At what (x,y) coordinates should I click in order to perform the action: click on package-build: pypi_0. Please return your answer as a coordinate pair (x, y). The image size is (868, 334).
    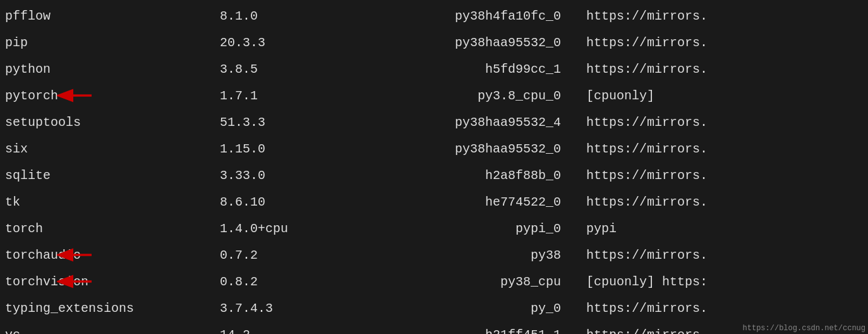
    Looking at the image, I should click on (491, 229).